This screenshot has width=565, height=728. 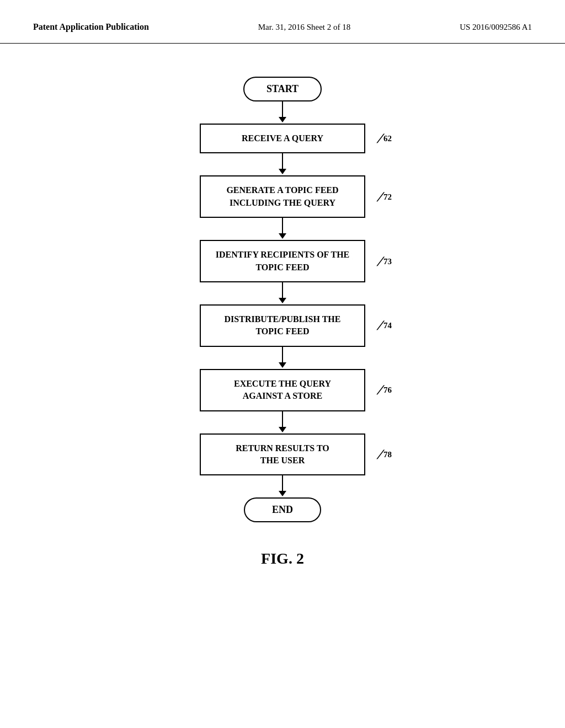 I want to click on page-header: Patent Application Publication Mar. 31, …, so click(x=282, y=22).